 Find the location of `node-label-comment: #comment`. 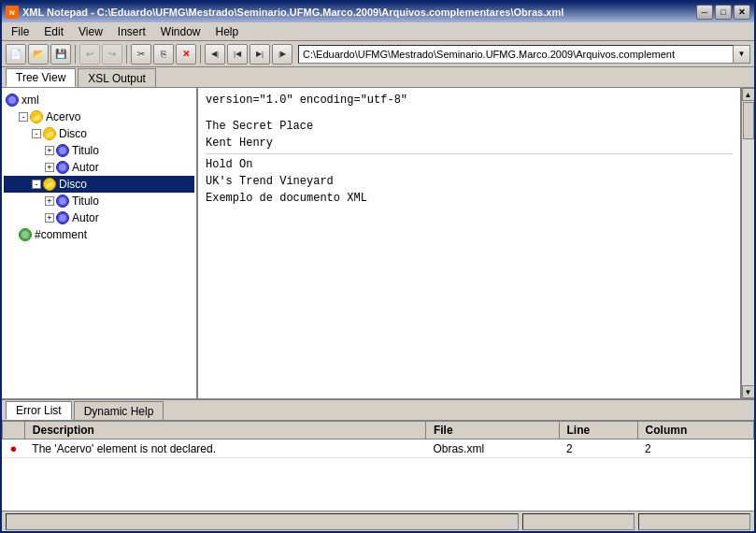

node-label-comment: #comment is located at coordinates (61, 235).